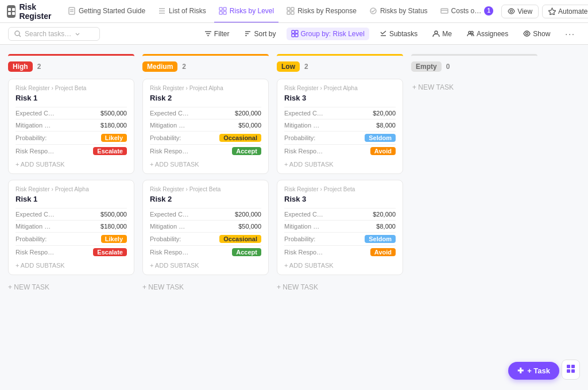 This screenshot has height=390, width=588. Describe the element at coordinates (520, 371) in the screenshot. I see `fab-icon: ✚` at that location.